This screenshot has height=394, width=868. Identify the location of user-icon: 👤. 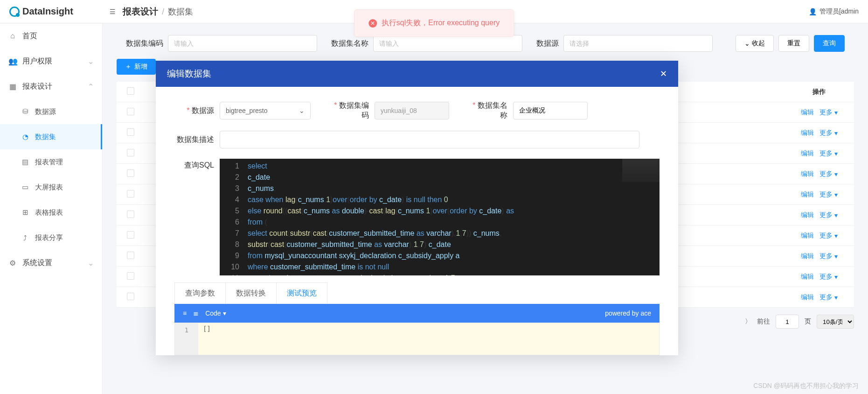
(812, 12).